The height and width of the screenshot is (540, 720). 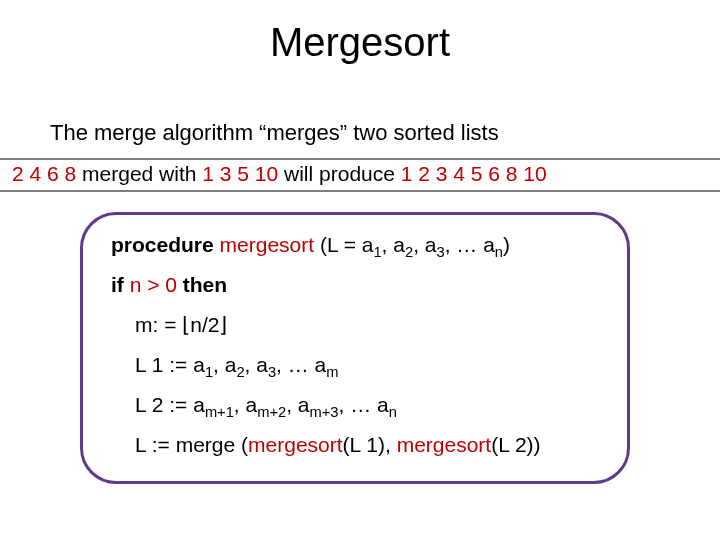 What do you see at coordinates (162, 244) in the screenshot?
I see `kw-procedure: procedure` at bounding box center [162, 244].